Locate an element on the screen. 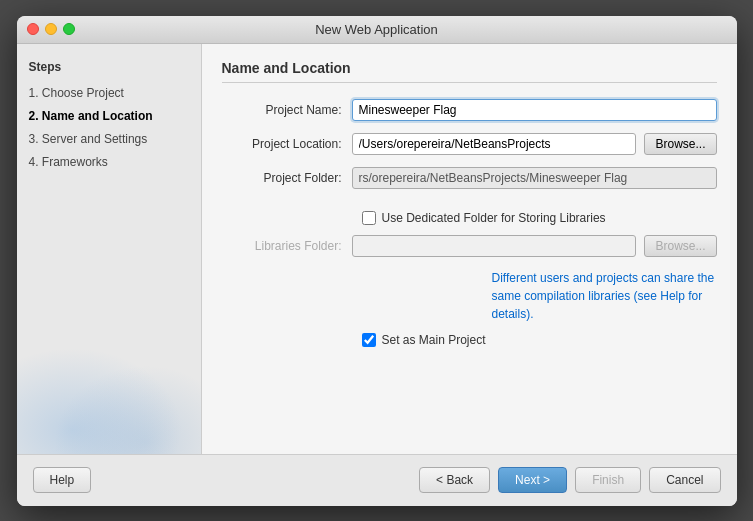 The height and width of the screenshot is (521, 753). help-button: Help is located at coordinates (62, 480).